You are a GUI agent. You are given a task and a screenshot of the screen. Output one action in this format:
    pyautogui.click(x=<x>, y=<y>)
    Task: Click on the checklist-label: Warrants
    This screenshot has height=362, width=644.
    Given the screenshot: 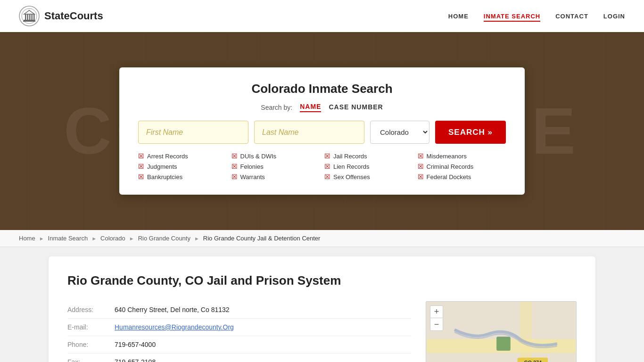 What is the action you would take?
    pyautogui.click(x=253, y=177)
    